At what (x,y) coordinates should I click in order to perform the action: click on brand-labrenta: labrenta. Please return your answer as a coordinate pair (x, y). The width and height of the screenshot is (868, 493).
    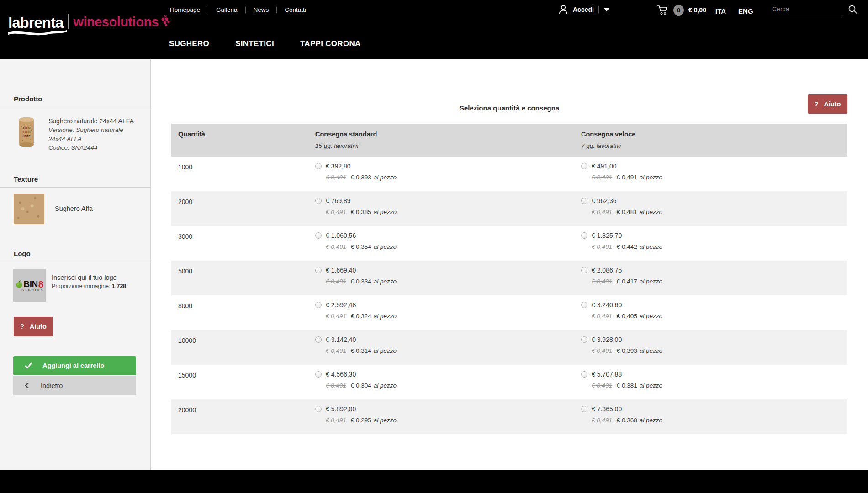
    Looking at the image, I should click on (36, 23).